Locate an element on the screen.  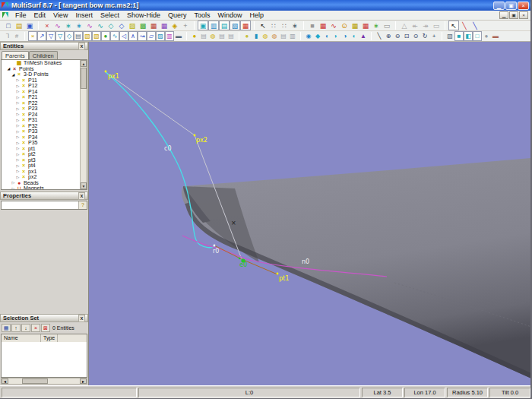
menu-tools: Tools is located at coordinates (202, 15).